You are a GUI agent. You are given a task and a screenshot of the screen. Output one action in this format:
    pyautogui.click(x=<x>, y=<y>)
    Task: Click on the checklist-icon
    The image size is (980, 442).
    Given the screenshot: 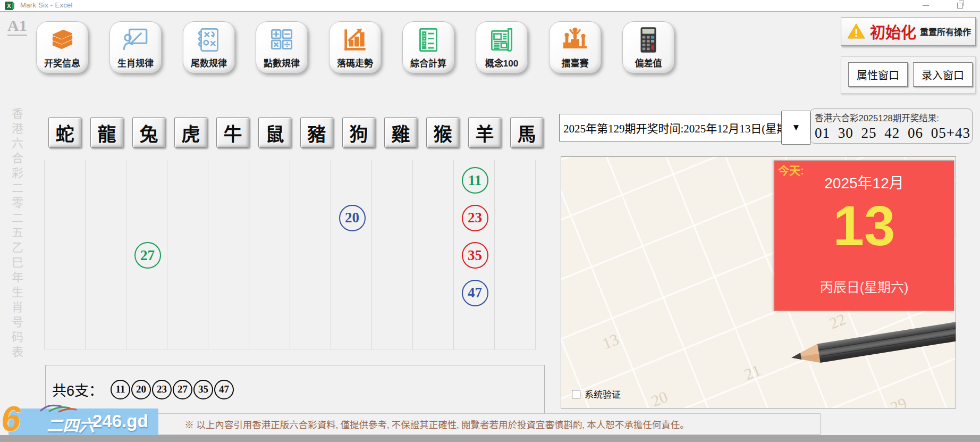 What is the action you would take?
    pyautogui.click(x=428, y=40)
    